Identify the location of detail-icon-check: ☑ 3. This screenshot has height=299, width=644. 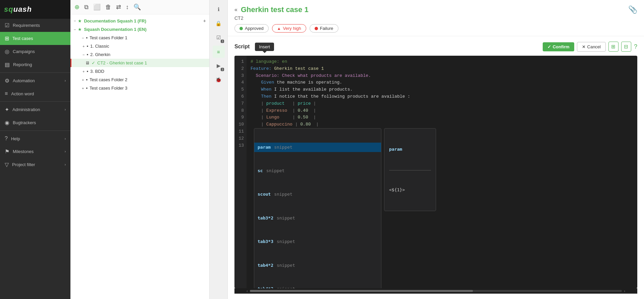
(219, 38).